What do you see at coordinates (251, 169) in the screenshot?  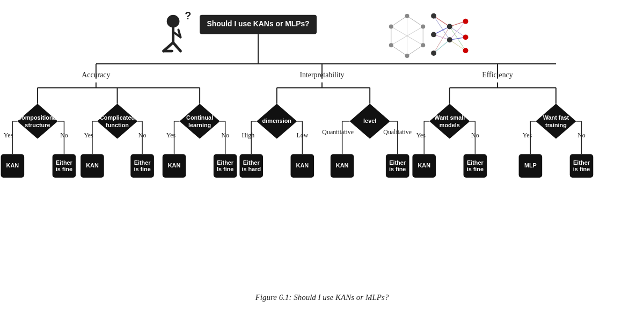 I see `svg-text: is hard` at bounding box center [251, 169].